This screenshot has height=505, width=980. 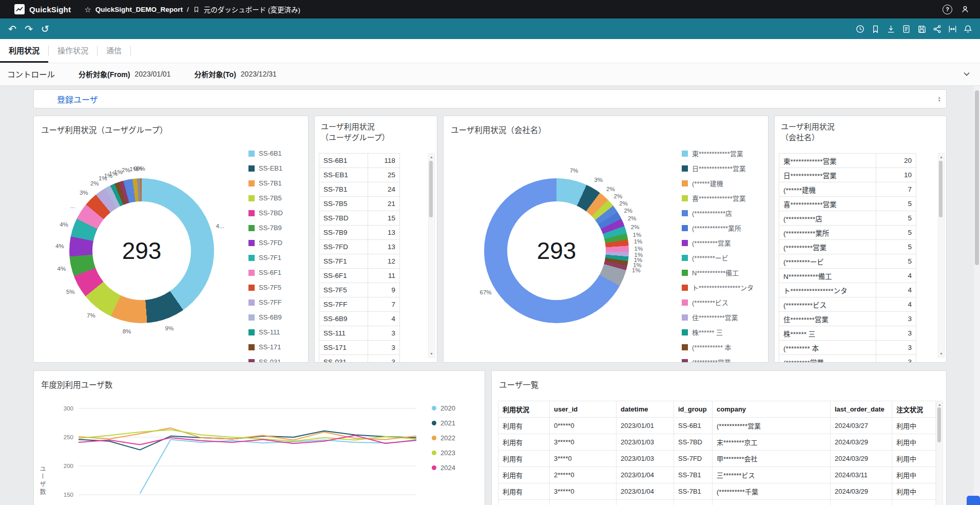 I want to click on save-icon, so click(x=922, y=29).